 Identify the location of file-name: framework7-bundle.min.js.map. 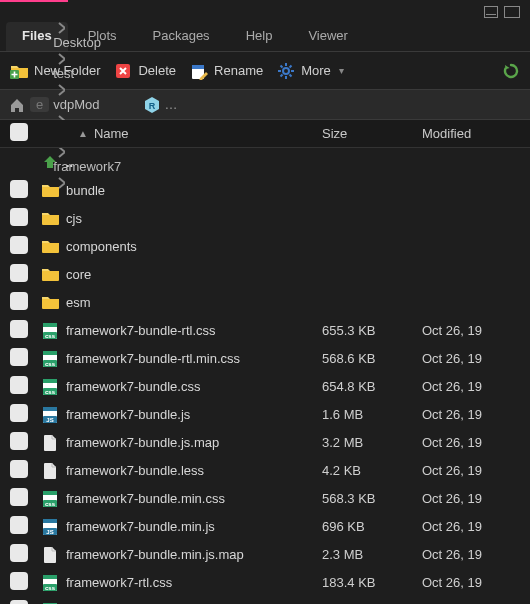
(192, 554).